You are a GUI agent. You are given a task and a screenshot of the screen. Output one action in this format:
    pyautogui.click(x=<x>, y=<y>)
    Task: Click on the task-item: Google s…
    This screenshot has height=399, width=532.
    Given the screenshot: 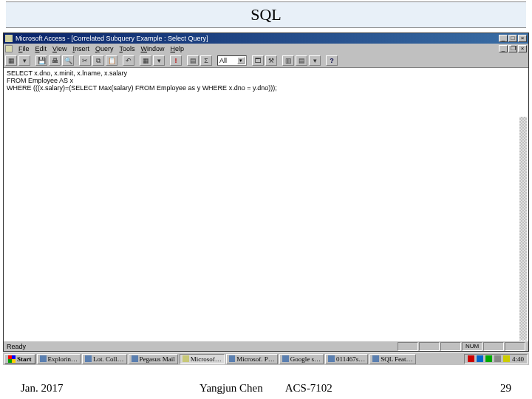 What is the action you would take?
    pyautogui.click(x=301, y=359)
    